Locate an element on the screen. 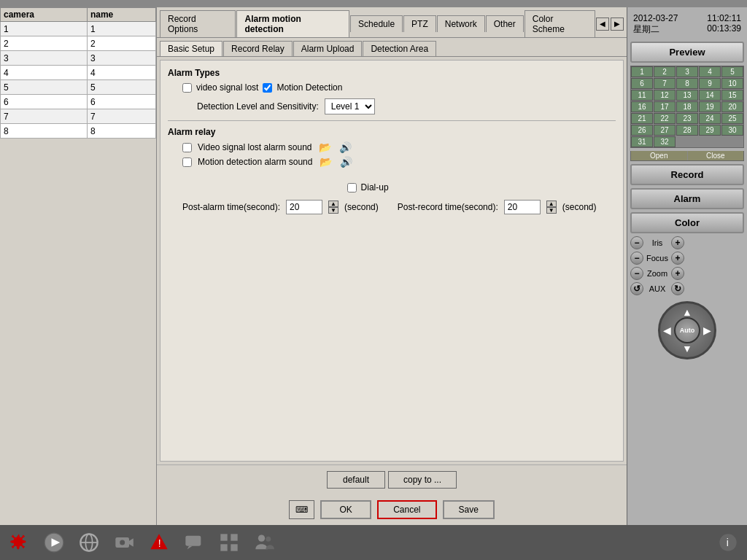 This screenshot has width=747, height=560. camera-row: 22 is located at coordinates (79, 44).